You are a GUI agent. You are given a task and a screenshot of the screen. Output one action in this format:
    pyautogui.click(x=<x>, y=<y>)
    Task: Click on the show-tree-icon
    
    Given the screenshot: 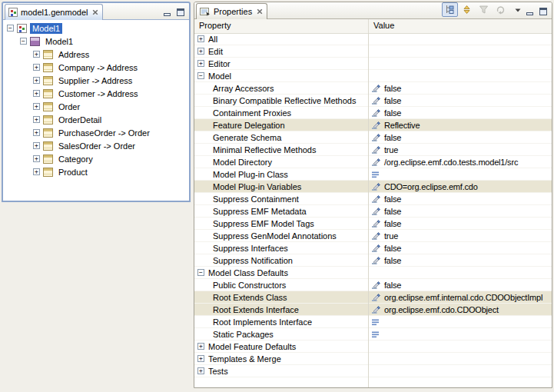 What is the action you would take?
    pyautogui.click(x=450, y=9)
    